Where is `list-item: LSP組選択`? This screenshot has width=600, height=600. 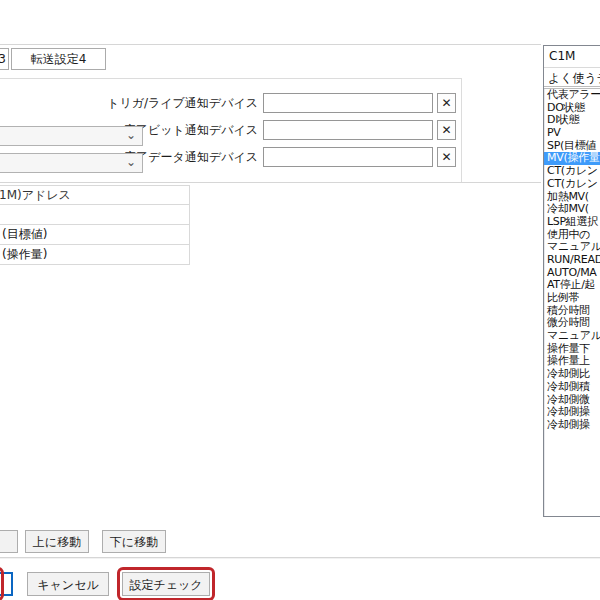
list-item: LSP組選択 is located at coordinates (572, 222).